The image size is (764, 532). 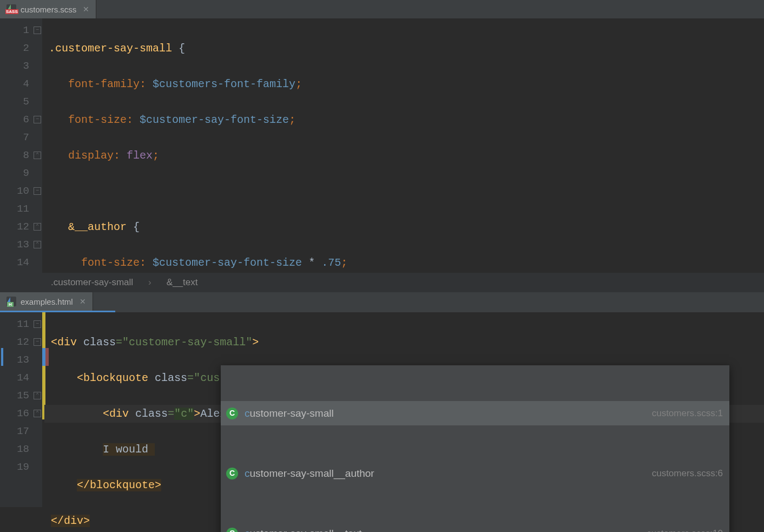 I want to click on autocomplete-source: customers.scss:1, so click(x=687, y=413).